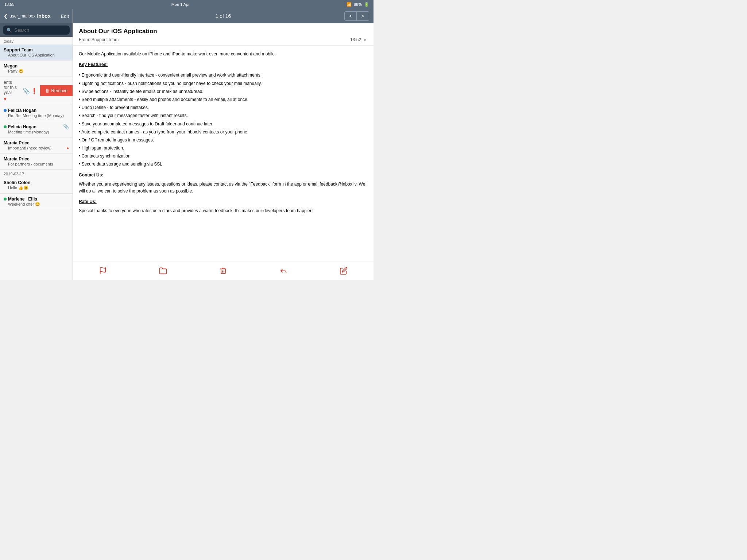  I want to click on battery-icon: 🔋, so click(367, 4).